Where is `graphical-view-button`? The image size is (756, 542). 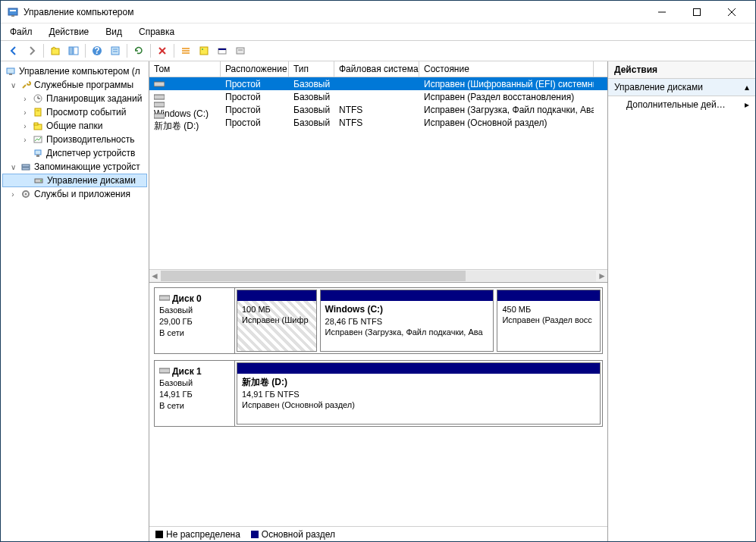
graphical-view-button is located at coordinates (222, 51).